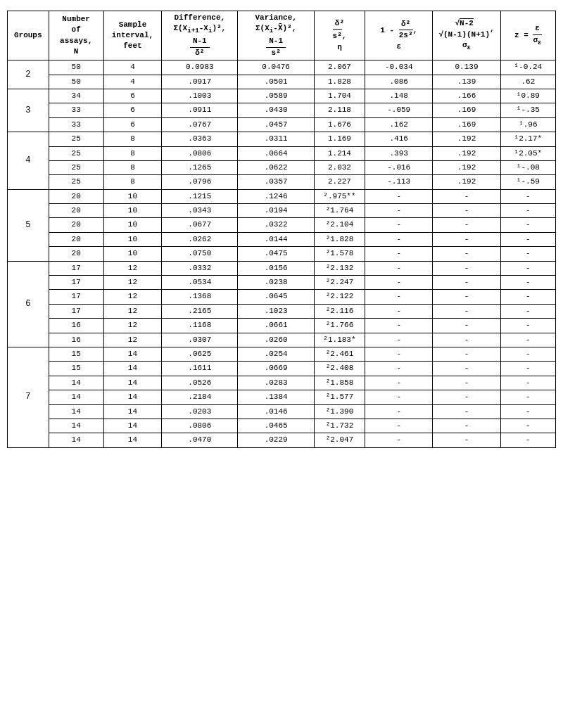 The height and width of the screenshot is (728, 563). Describe the element at coordinates (339, 397) in the screenshot. I see `delta-s-cell: ²1.577` at that location.